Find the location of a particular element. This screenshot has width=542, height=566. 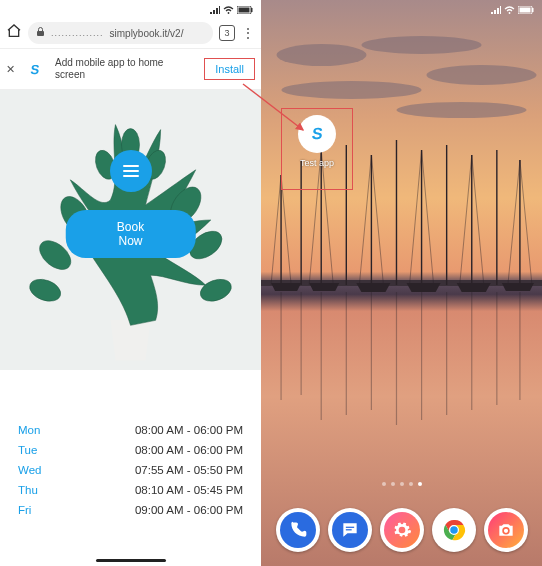

day-label: Tue is located at coordinates (28, 450).